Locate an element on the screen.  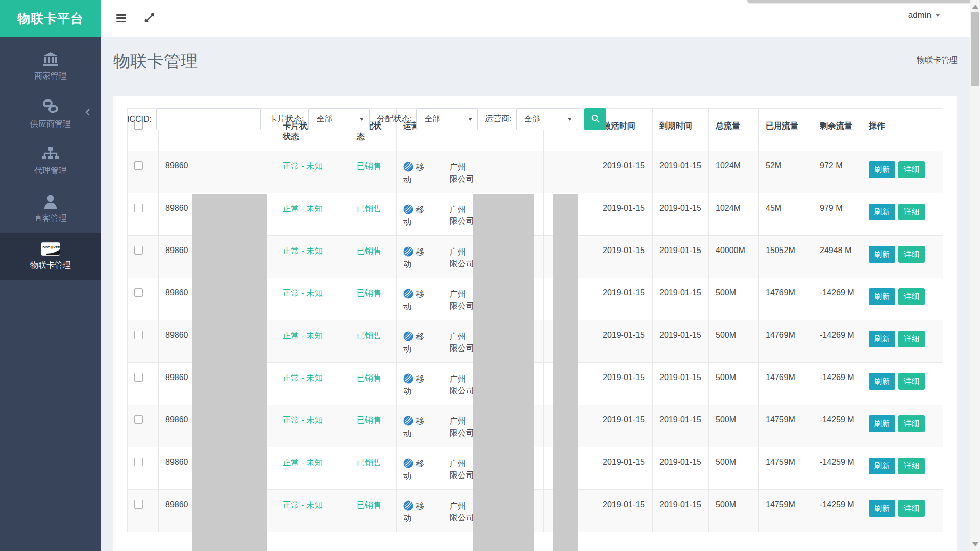
operator-label: 运营商: is located at coordinates (498, 119).